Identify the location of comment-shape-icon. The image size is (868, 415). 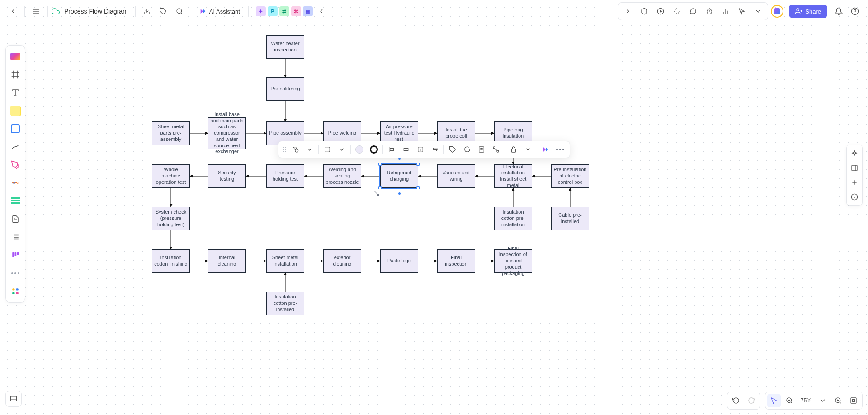
(467, 149).